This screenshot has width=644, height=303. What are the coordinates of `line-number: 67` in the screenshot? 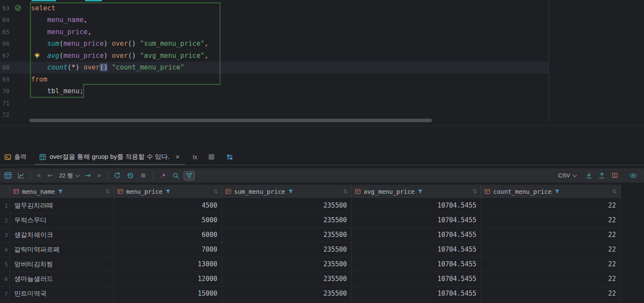 It's located at (5, 56).